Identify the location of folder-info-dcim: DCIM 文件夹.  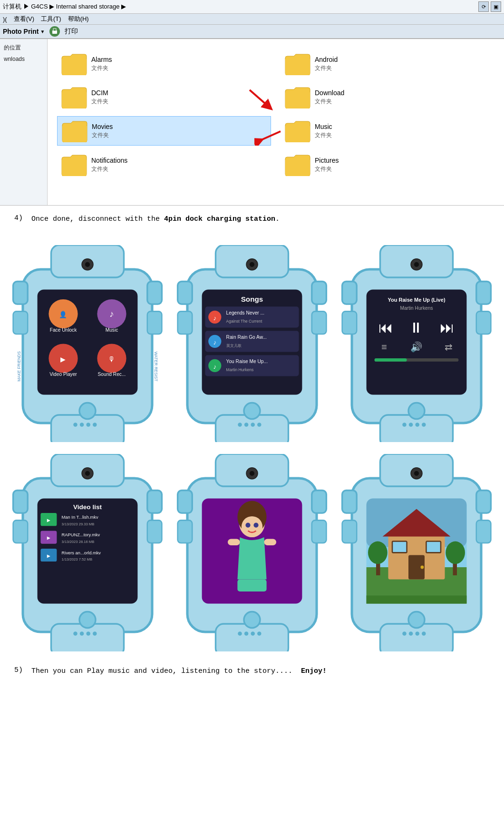
(100, 97).